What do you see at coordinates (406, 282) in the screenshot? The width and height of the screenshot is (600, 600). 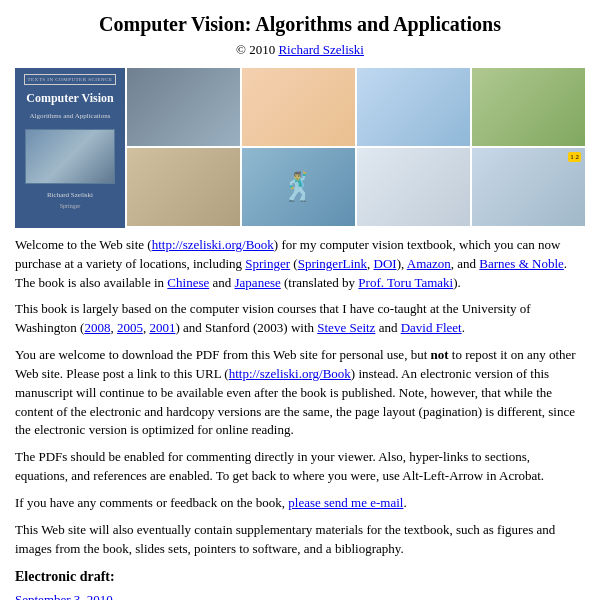 I see `tamaki-link: Prof. Toru Tamaki` at bounding box center [406, 282].